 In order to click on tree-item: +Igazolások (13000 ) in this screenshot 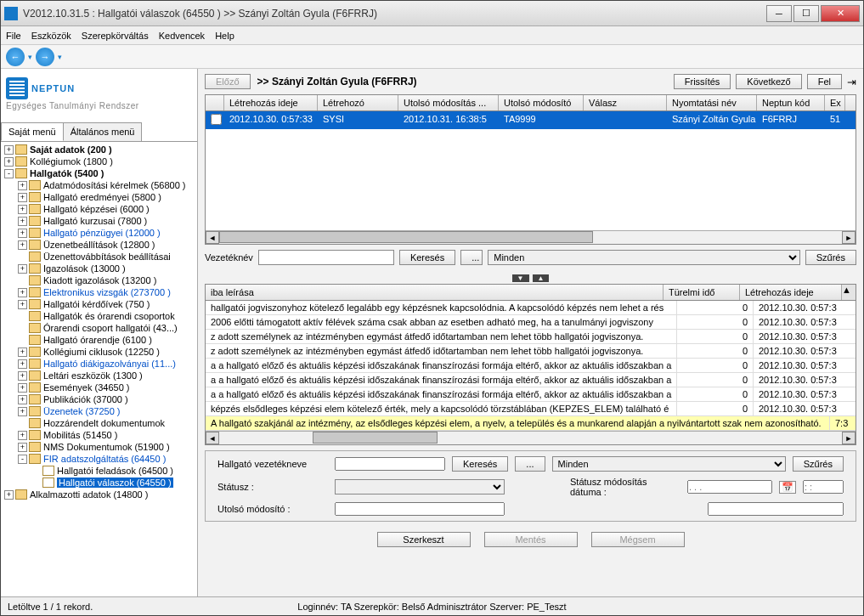, I will do `click(99, 268)`.